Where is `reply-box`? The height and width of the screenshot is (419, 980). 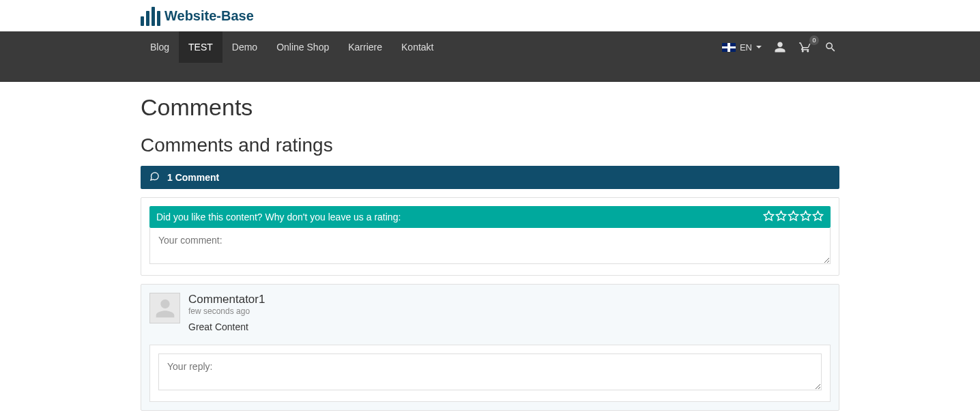 reply-box is located at coordinates (490, 373).